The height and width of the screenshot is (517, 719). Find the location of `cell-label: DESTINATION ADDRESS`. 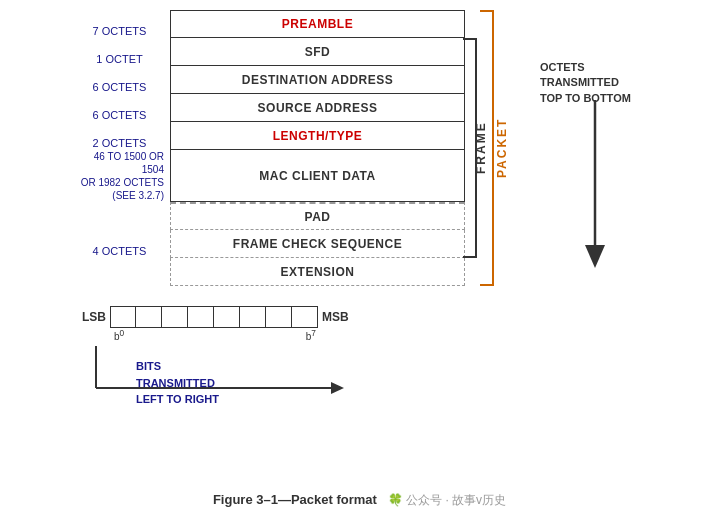

cell-label: DESTINATION ADDRESS is located at coordinates (318, 80).